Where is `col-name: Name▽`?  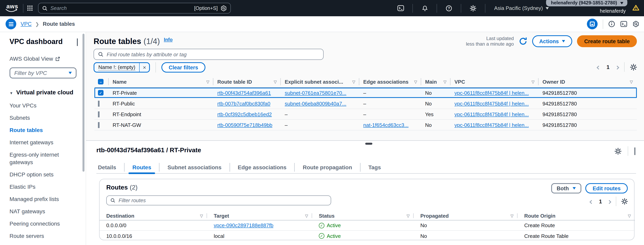 col-name: Name▽ is located at coordinates (161, 82).